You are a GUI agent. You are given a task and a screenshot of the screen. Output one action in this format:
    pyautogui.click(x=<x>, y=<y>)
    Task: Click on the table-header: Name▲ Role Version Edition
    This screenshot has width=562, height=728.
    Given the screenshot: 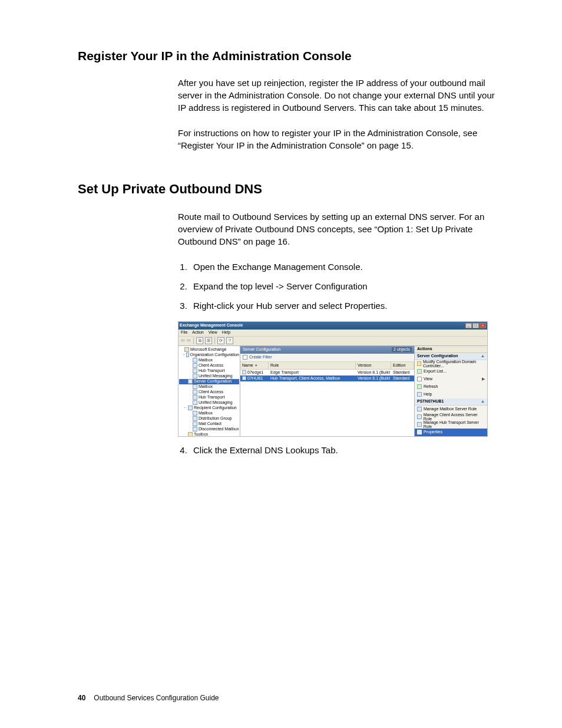 What is the action you would take?
    pyautogui.click(x=328, y=365)
    